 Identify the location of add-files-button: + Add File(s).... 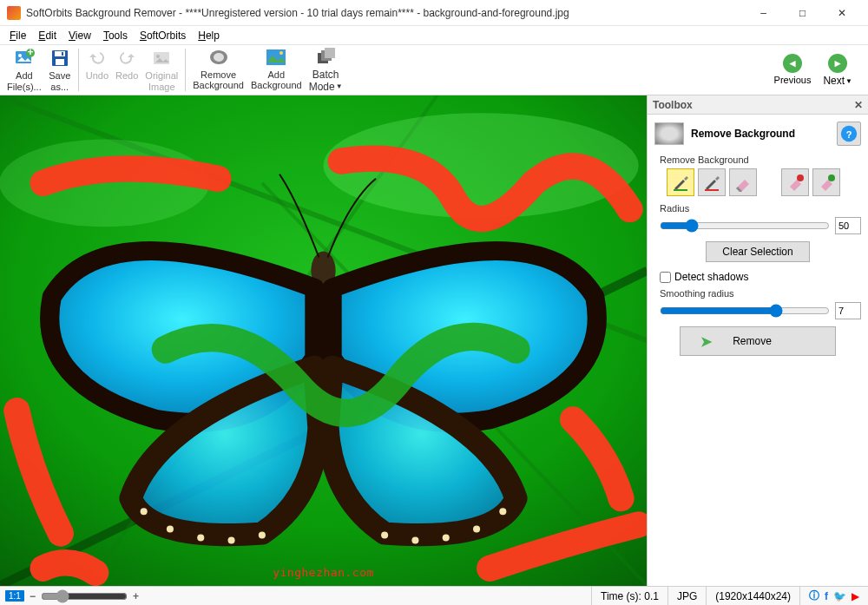
(24, 69).